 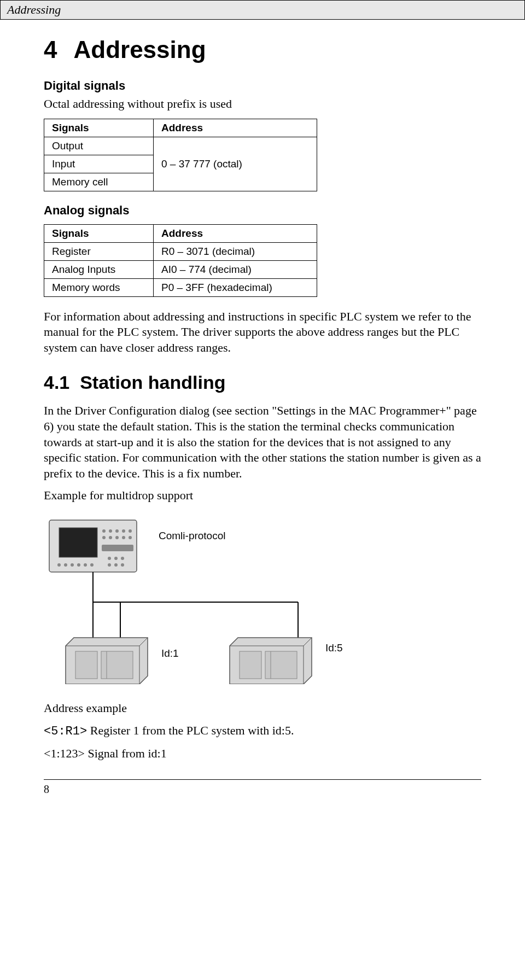 I want to click on table-row: Analog Inputs AI0 – 774 (decimal), so click(x=180, y=269).